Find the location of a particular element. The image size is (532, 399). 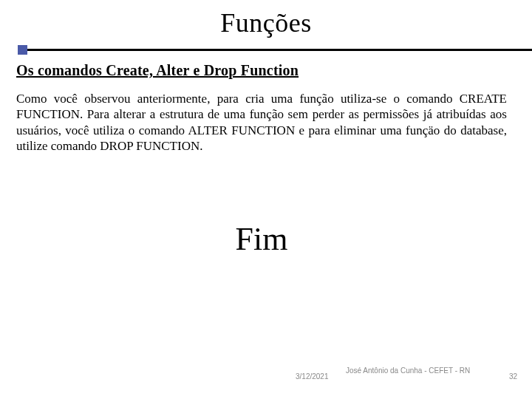

footer-page-number: 32 is located at coordinates (513, 377).